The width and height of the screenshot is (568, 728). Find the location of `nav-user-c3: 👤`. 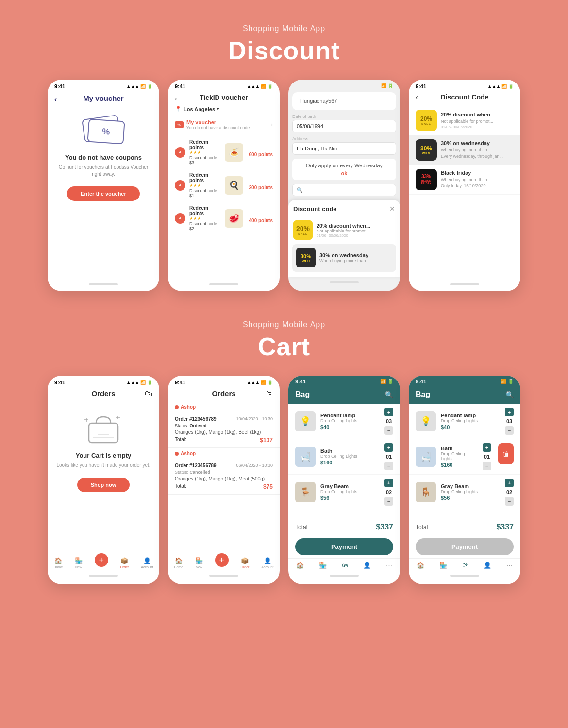

nav-user-c3: 👤 is located at coordinates (367, 565).